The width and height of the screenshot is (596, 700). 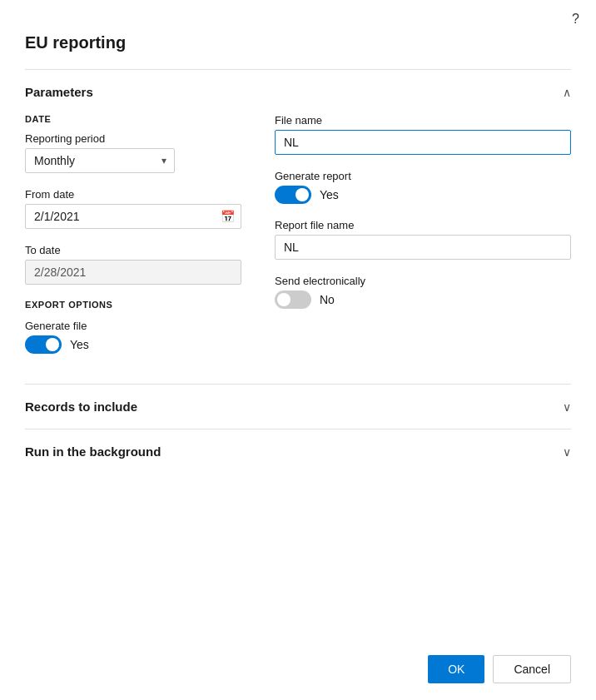 I want to click on records-section-header: Records to include ∨, so click(x=298, y=406).